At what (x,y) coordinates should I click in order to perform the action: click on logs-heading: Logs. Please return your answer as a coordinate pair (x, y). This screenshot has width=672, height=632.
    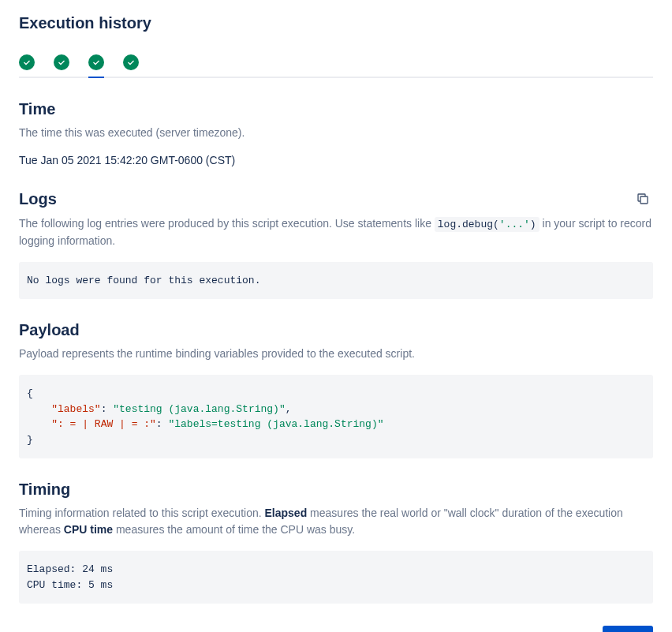
    Looking at the image, I should click on (38, 199).